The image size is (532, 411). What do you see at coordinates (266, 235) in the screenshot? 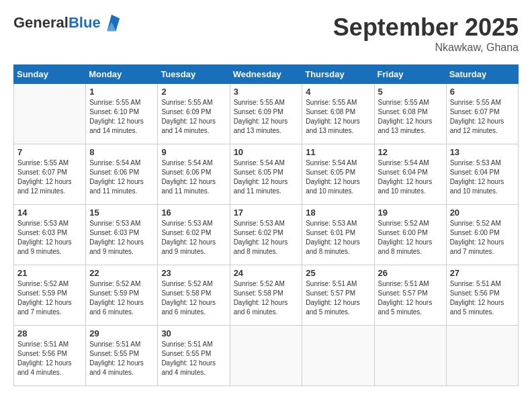
I see `calendar-cell: 17Sunrise: 5:53 AMSunset: 6:02 PMDayligh…` at bounding box center [266, 235].